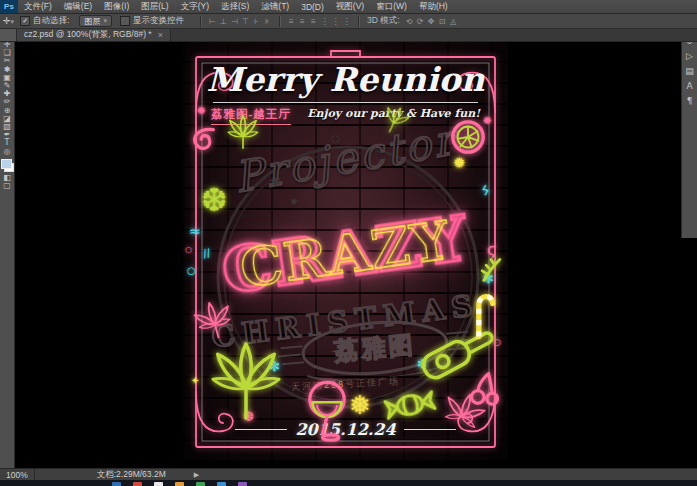  What do you see at coordinates (432, 22) in the screenshot?
I see `3d-mode-icon-3: ✥` at bounding box center [432, 22].